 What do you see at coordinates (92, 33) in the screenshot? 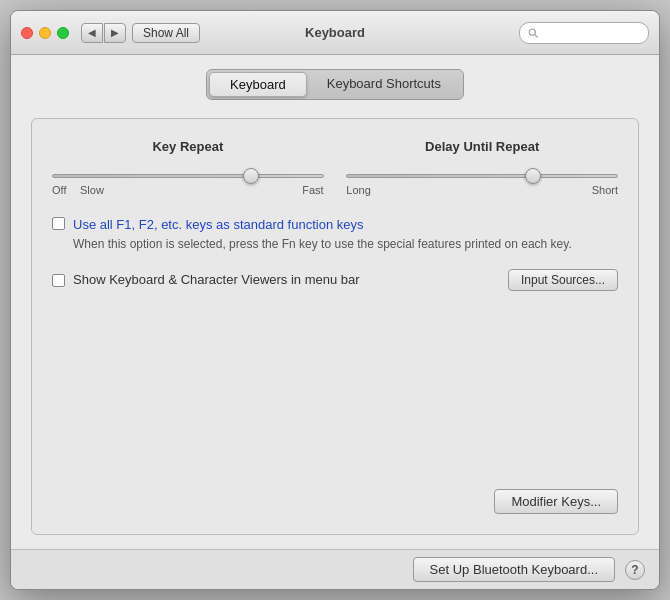
I see `back-button: ◀` at bounding box center [92, 33].